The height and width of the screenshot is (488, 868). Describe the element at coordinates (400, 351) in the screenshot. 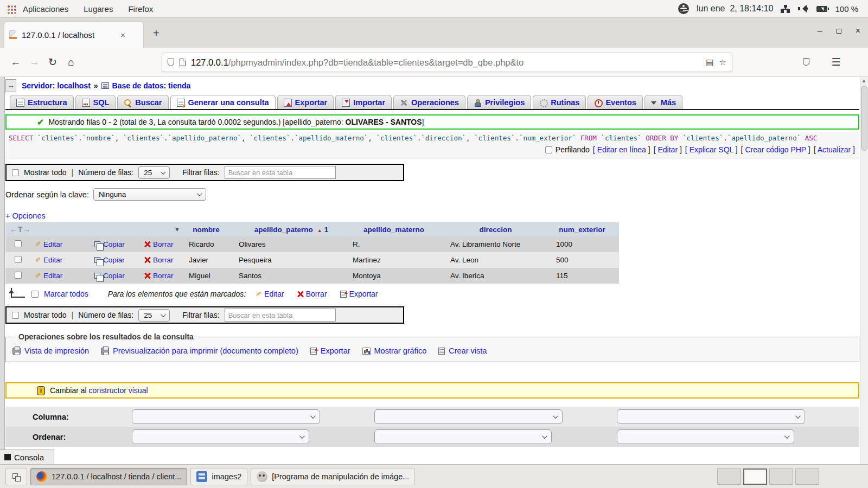

I see `operation-link: Mostrar gráfico` at that location.